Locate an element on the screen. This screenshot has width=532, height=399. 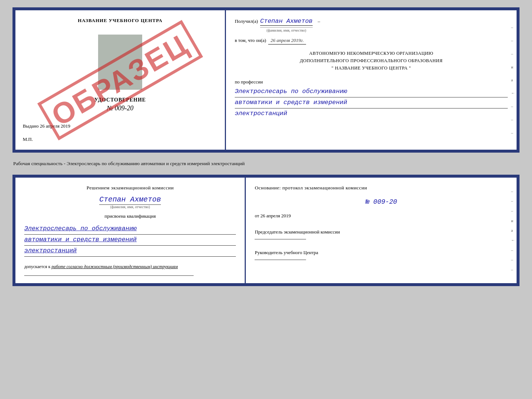
ot-date: от 26 апреля 2019 is located at coordinates (381, 216).